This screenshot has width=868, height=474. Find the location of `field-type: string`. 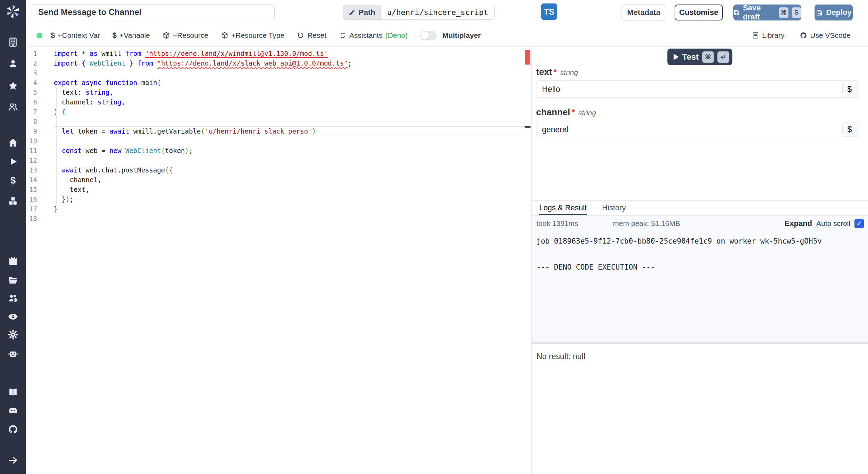

field-type: string is located at coordinates (569, 73).